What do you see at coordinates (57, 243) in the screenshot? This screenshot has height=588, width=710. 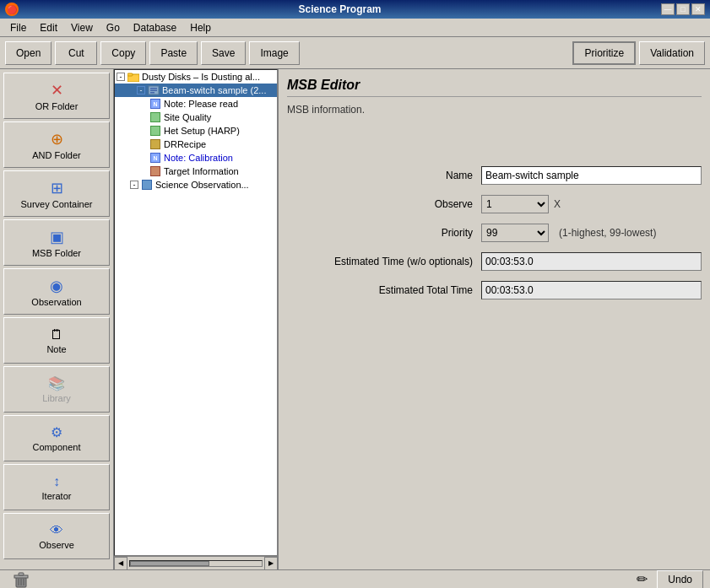 I see `msb-folder-button: ▣ MSB Folder` at bounding box center [57, 243].